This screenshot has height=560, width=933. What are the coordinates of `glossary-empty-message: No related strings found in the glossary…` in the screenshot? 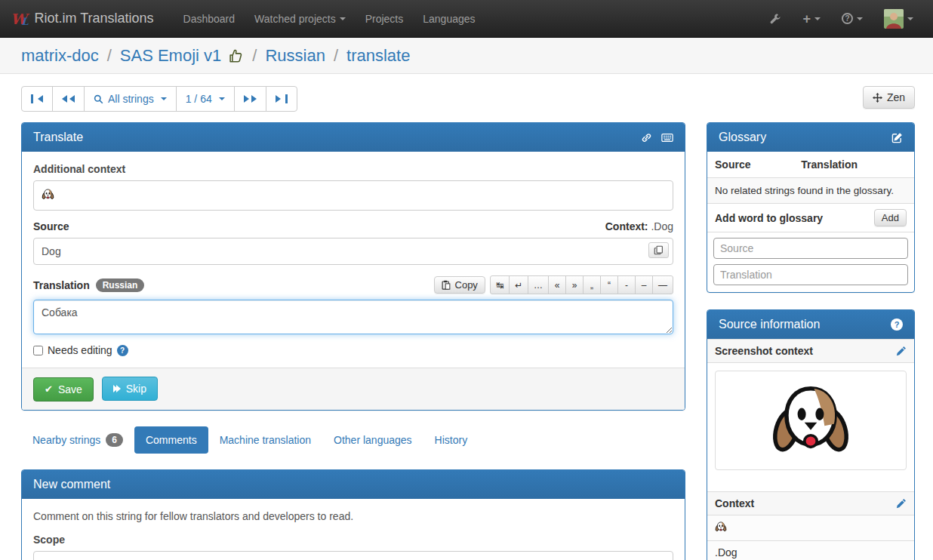 It's located at (811, 191).